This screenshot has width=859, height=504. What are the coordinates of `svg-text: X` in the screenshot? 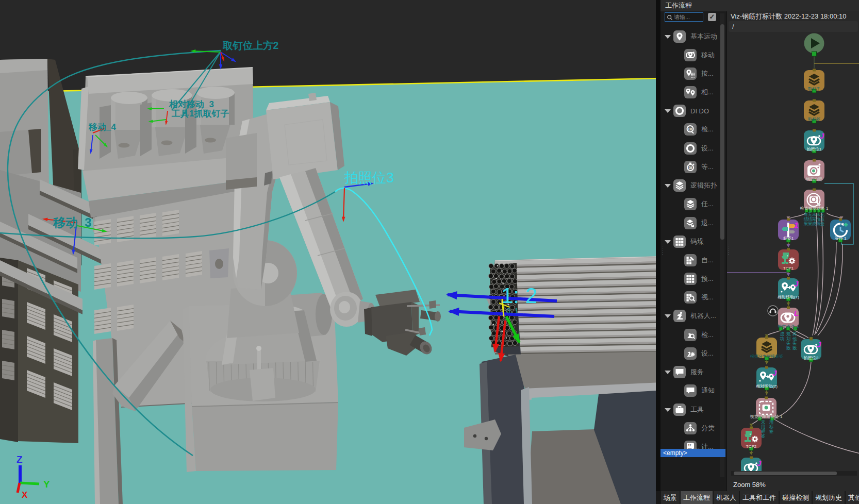 It's located at (25, 495).